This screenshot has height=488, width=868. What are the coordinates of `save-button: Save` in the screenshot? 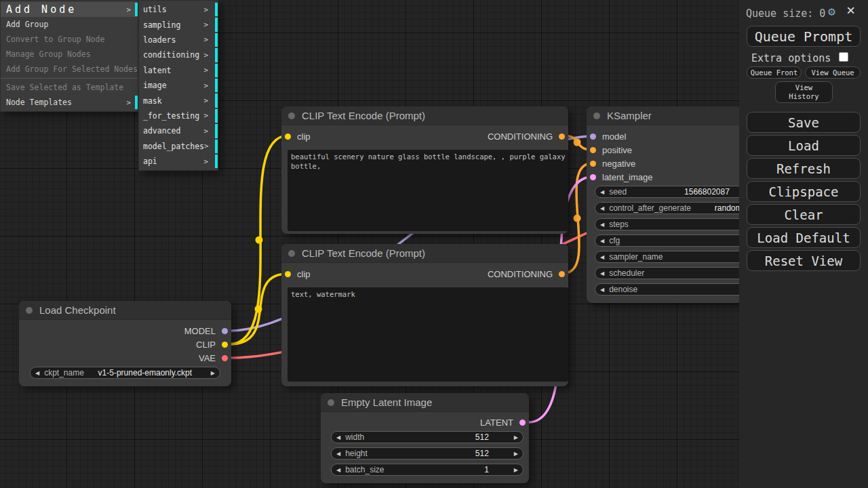 It's located at (804, 122).